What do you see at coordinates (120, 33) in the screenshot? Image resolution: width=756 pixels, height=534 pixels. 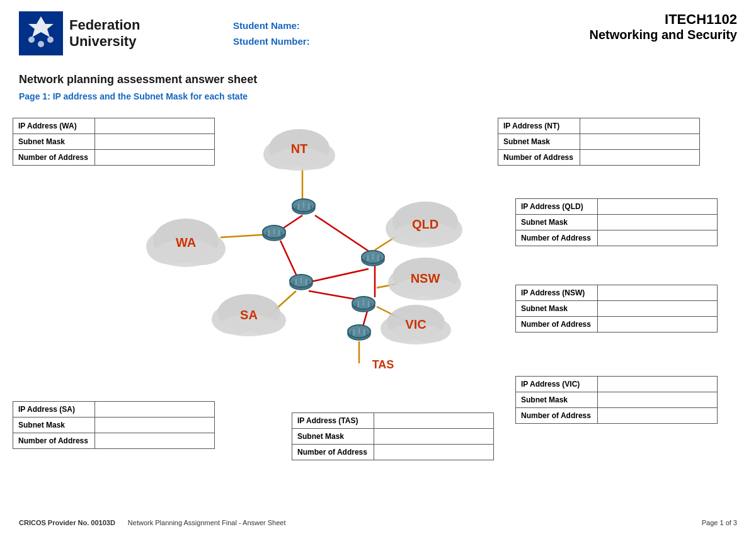 I see `logo-area: Federation University` at bounding box center [120, 33].